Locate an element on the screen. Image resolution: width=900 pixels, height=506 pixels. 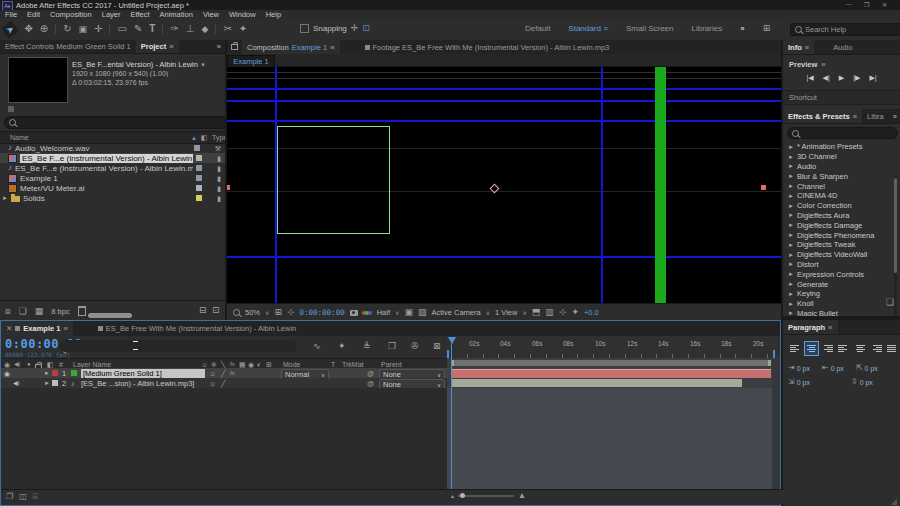
workspace-bar-icon: ⊞ is located at coordinates (767, 28).